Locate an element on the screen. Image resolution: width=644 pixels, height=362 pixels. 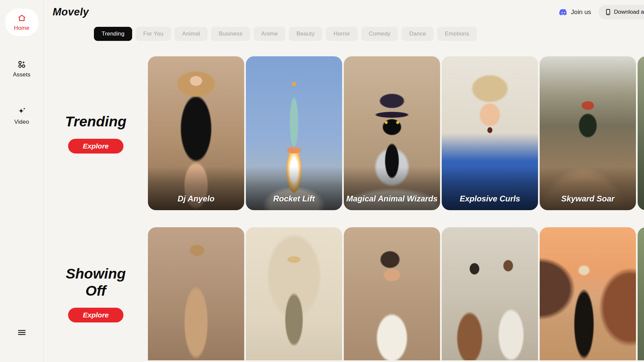
card-title-overlay: Skyward Soar is located at coordinates (588, 188).